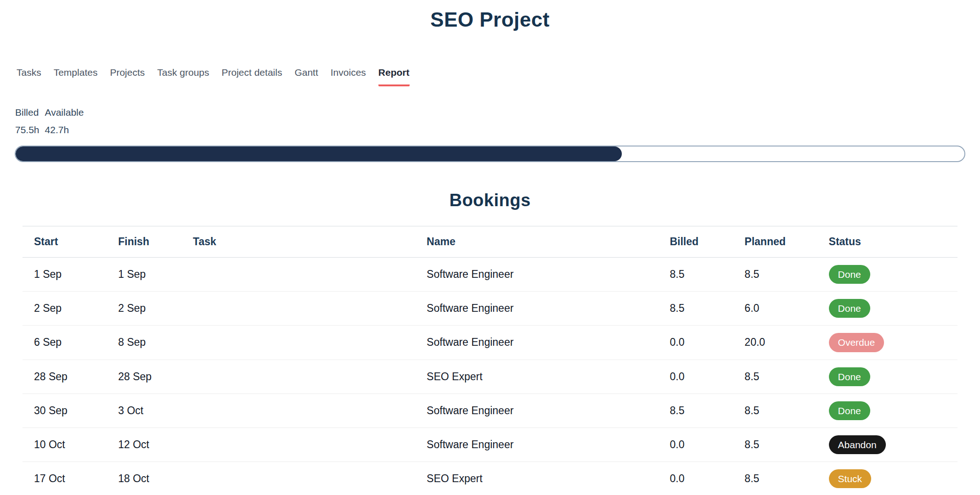 The width and height of the screenshot is (980, 495). I want to click on cell-planned: 6.0, so click(775, 309).